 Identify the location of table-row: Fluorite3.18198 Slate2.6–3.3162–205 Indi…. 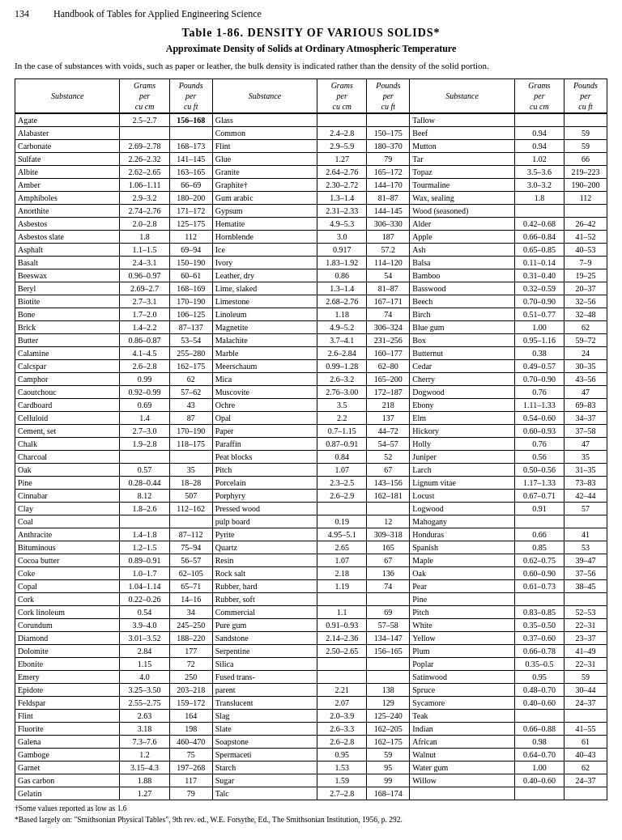
(311, 729).